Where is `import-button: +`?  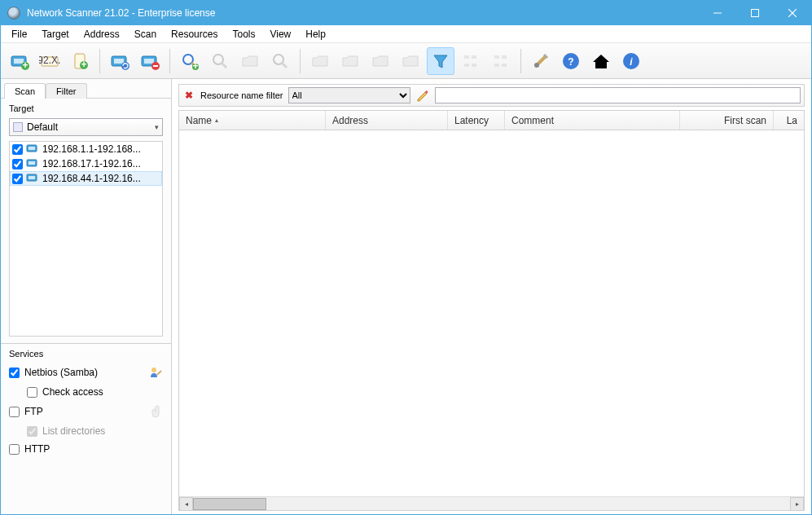 import-button: + is located at coordinates (80, 61).